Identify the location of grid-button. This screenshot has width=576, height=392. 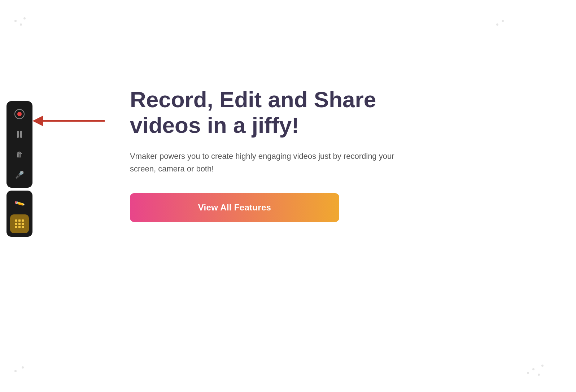
(19, 224).